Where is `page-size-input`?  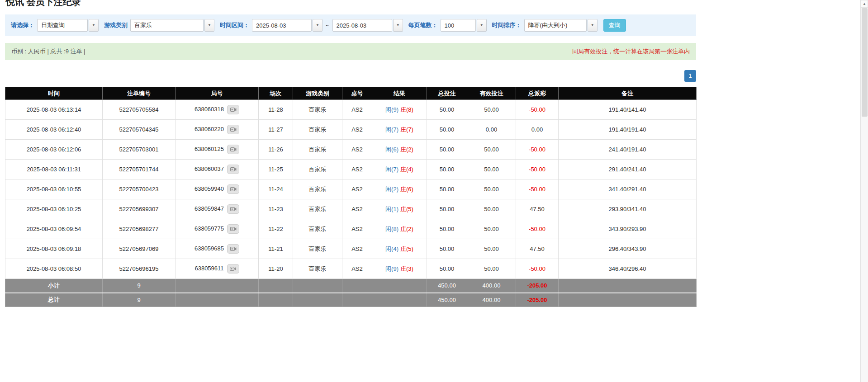 page-size-input is located at coordinates (458, 25).